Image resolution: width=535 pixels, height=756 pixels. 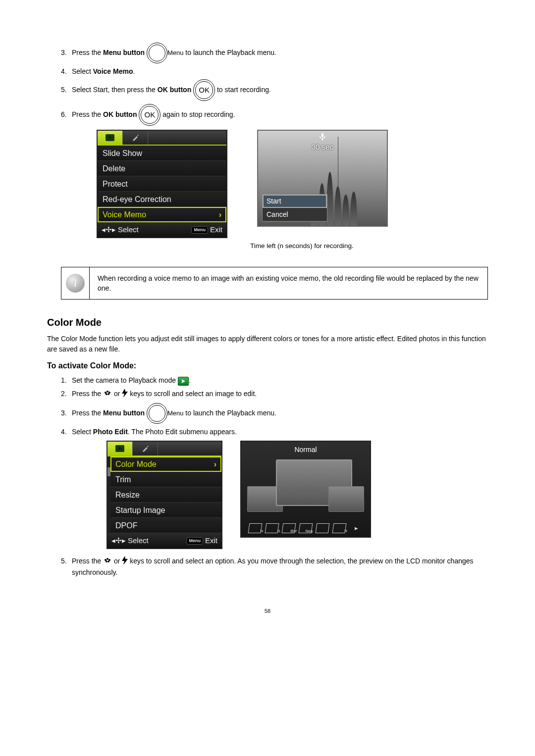 I want to click on menu-footer: ◂✢▸ Select Menu Exit, so click(x=164, y=541).